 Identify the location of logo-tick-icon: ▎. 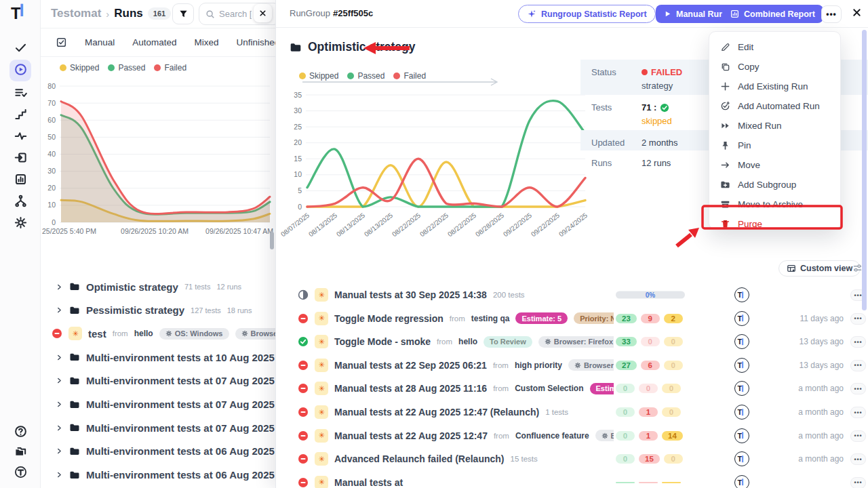
(25, 9).